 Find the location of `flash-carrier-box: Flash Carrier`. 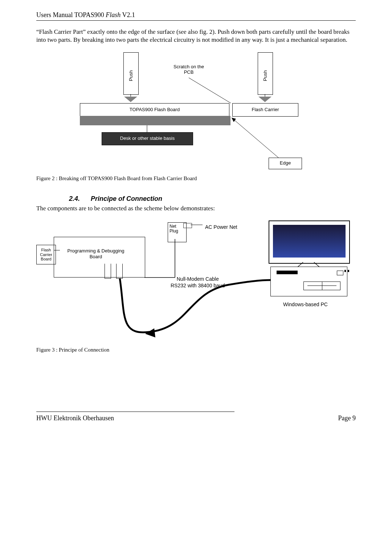

flash-carrier-box: Flash Carrier is located at coordinates (265, 110).